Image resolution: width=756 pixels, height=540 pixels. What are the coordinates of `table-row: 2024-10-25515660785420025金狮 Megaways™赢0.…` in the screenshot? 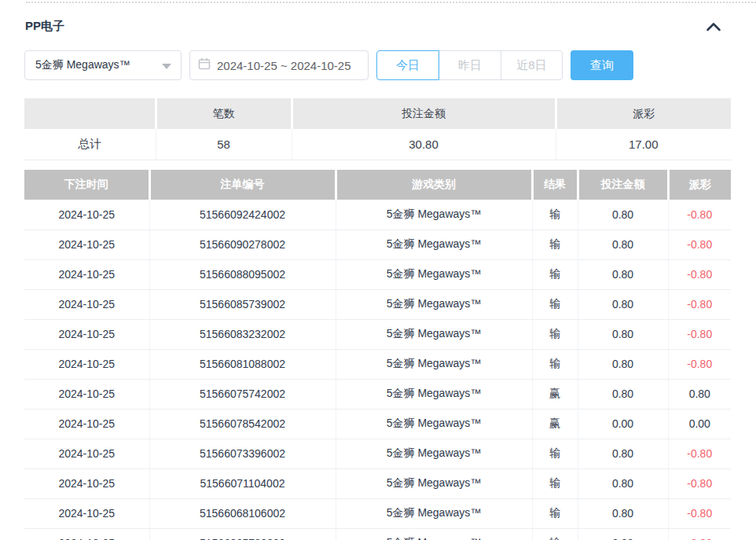 It's located at (377, 424).